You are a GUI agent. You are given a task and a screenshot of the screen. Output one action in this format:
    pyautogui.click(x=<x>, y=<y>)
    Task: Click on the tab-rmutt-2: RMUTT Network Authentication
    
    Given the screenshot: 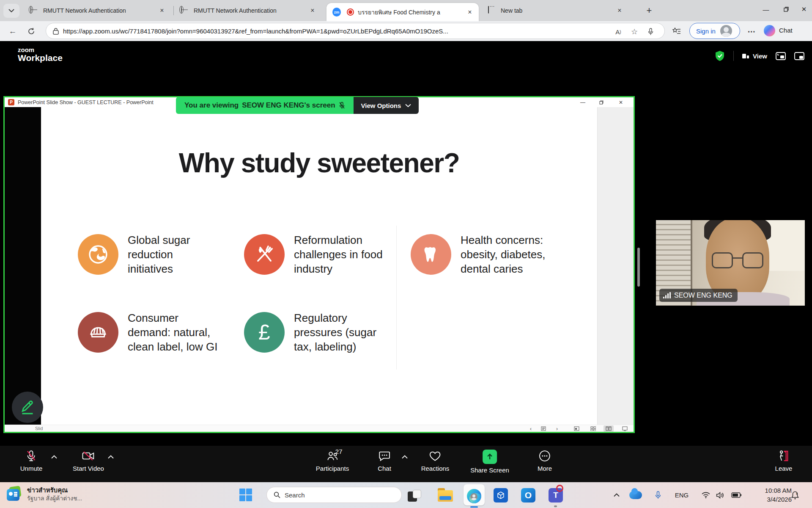 What is the action you would take?
    pyautogui.click(x=248, y=11)
    